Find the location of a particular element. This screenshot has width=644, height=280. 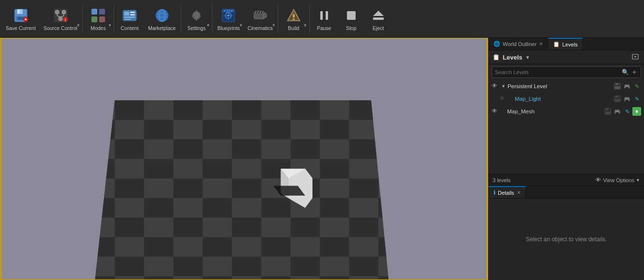

modes-arrow: ▼ is located at coordinates (110, 25).